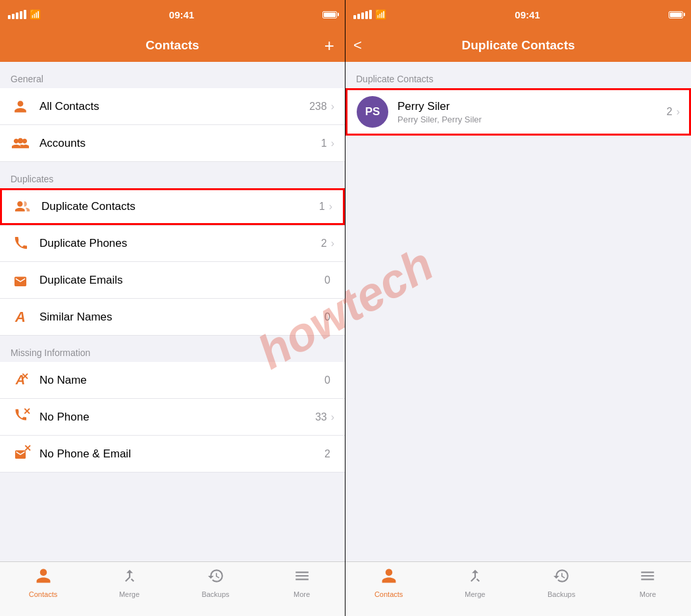 This screenshot has width=691, height=616. What do you see at coordinates (180, 143) in the screenshot?
I see `accounts-label: Accounts` at bounding box center [180, 143].